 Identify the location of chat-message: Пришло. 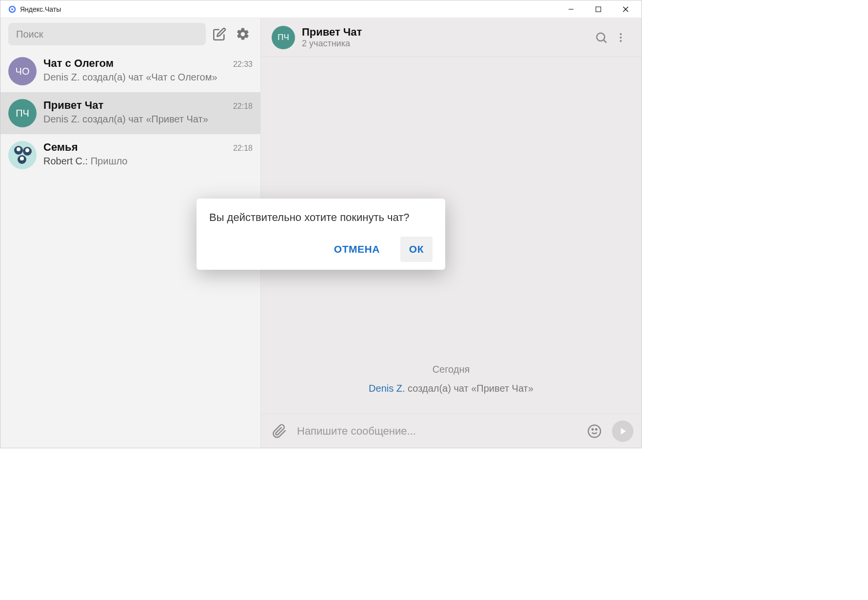
(109, 161).